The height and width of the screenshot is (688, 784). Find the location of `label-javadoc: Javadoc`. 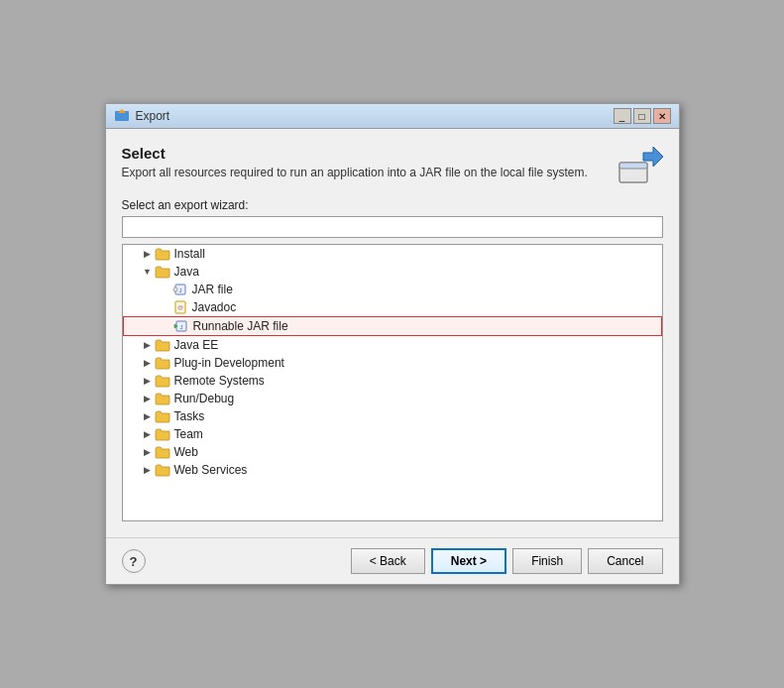

label-javadoc: Javadoc is located at coordinates (214, 307).